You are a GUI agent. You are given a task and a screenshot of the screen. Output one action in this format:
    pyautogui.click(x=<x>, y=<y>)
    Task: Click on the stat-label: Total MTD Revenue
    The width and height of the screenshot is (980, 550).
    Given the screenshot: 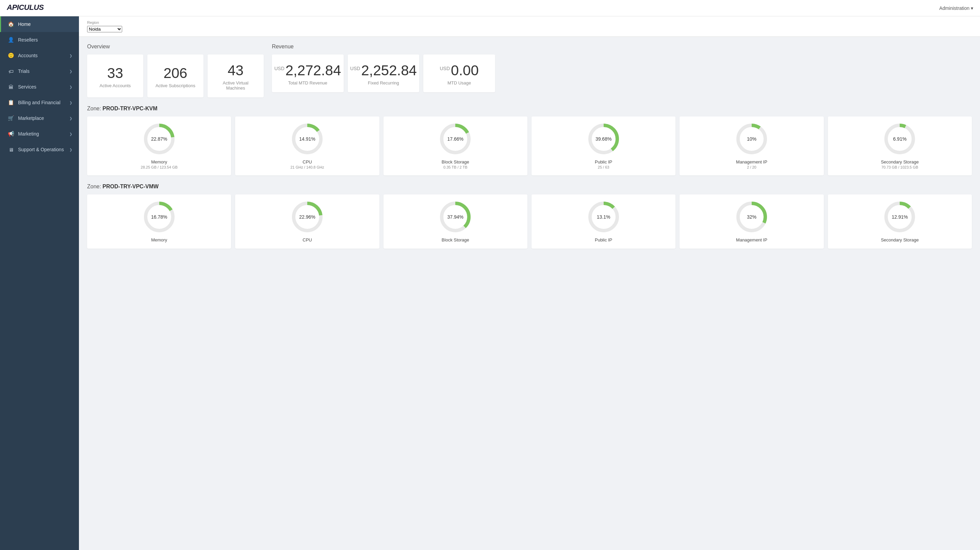 What is the action you would take?
    pyautogui.click(x=308, y=83)
    